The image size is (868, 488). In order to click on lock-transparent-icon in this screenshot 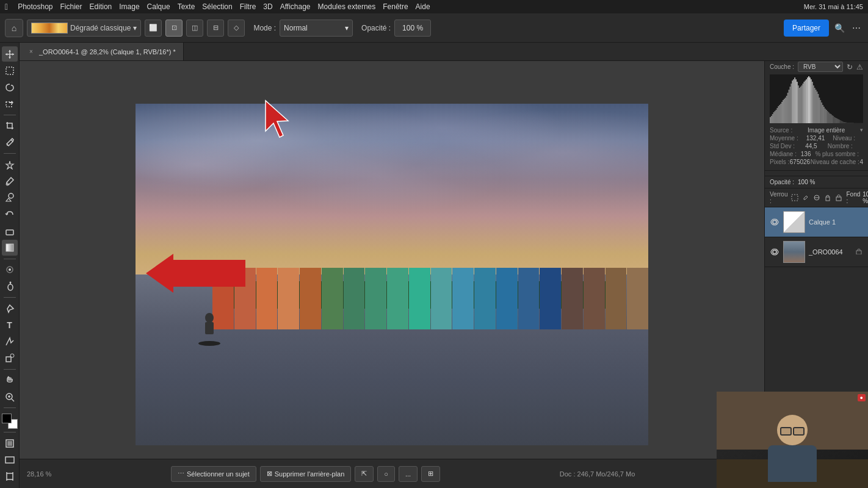, I will do `click(795, 198)`.